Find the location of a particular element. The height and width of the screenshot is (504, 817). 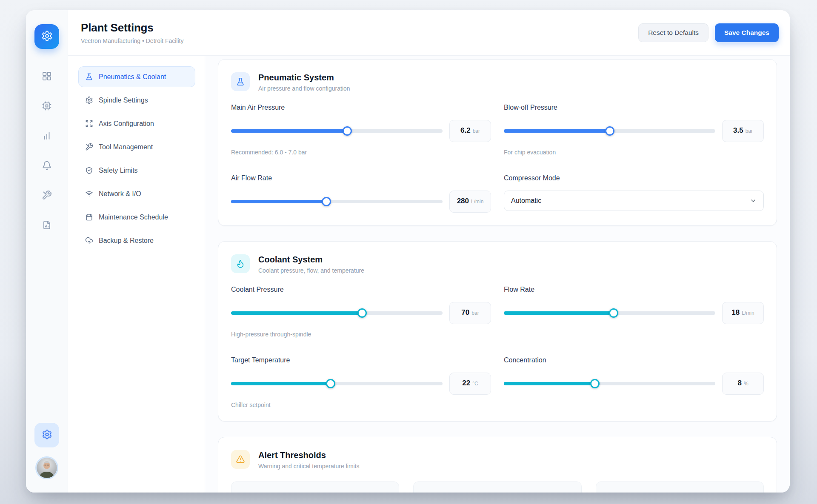

page-title: Plant Settings is located at coordinates (132, 28).